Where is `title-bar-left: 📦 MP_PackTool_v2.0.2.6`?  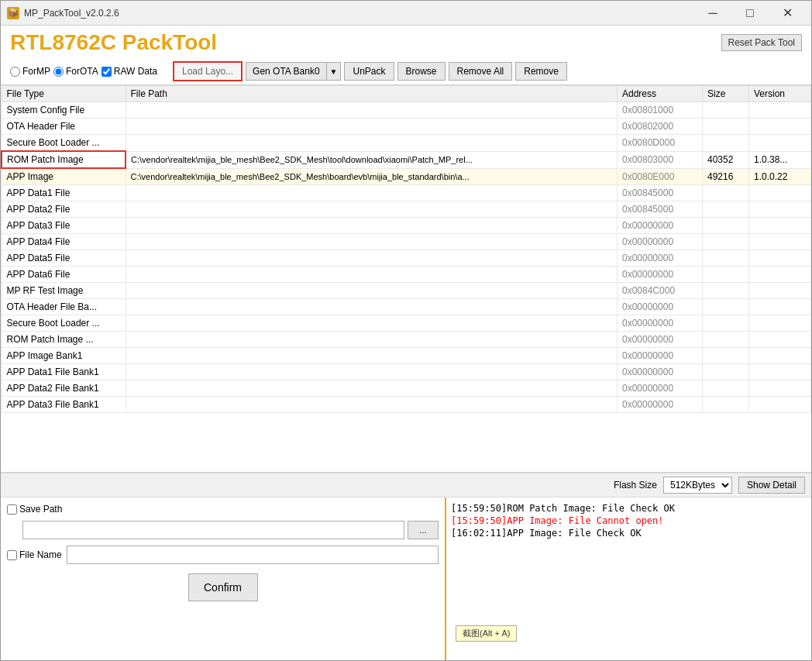 title-bar-left: 📦 MP_PackTool_v2.0.2.6 is located at coordinates (64, 13).